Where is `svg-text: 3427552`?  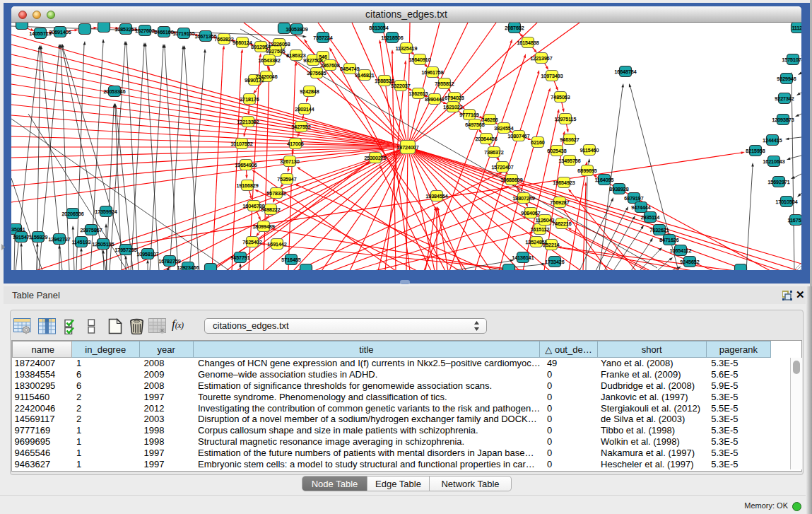
svg-text: 3427552 is located at coordinates (301, 127).